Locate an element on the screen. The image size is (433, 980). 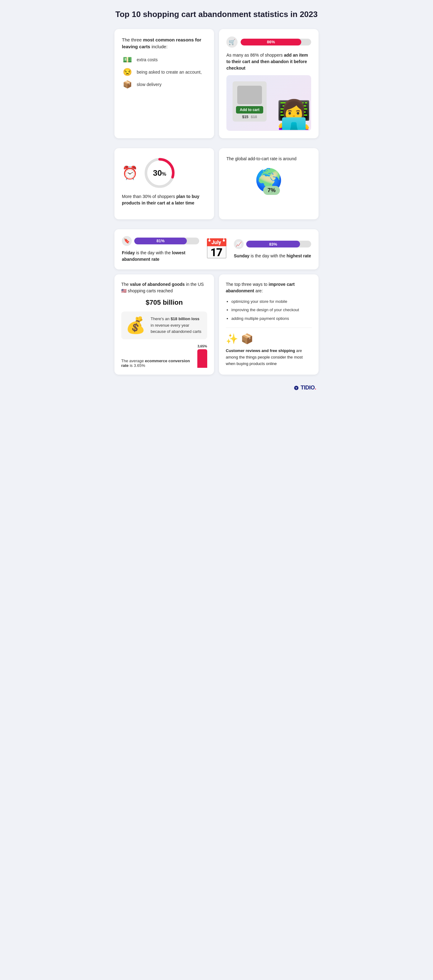
progress-label-86: 86% is located at coordinates (271, 42).